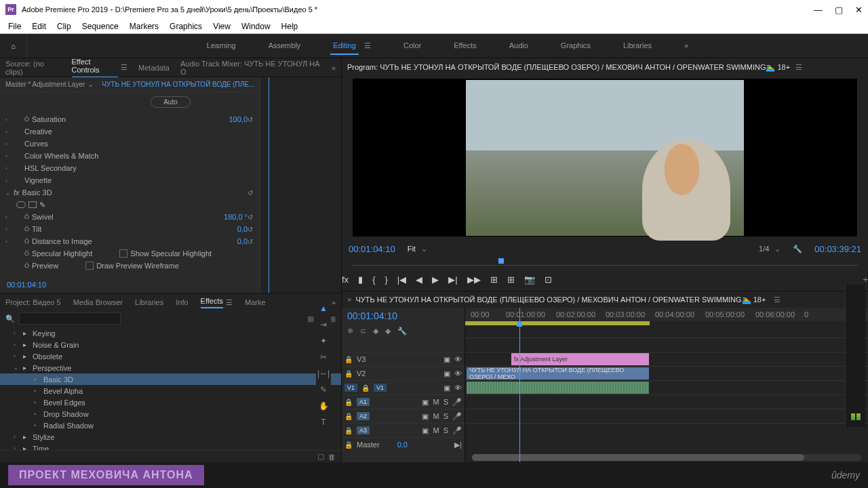 This screenshot has width=868, height=488. I want to click on effect-bevel-edges: ▫Bevel Edges, so click(171, 403).